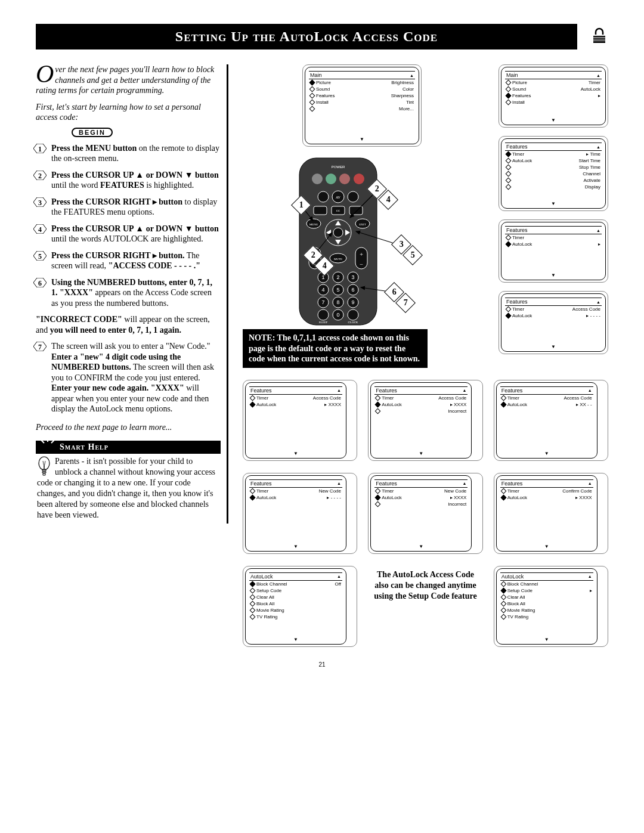  What do you see at coordinates (128, 447) in the screenshot?
I see `smart-help-header: Smart Help` at bounding box center [128, 447].